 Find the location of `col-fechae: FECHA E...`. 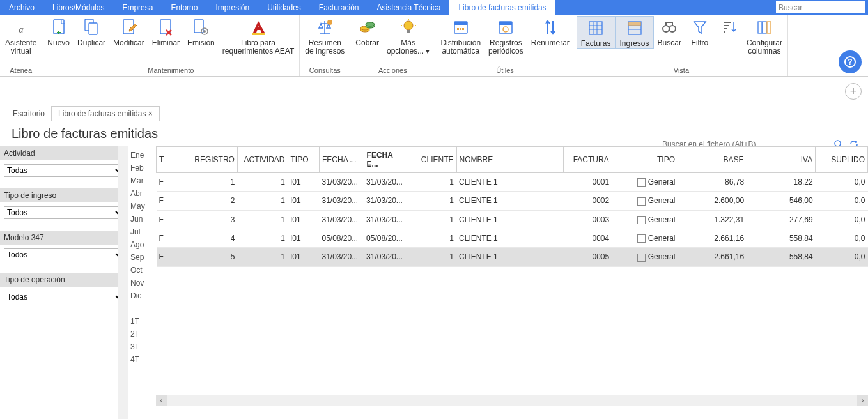

col-fechae: FECHA E... is located at coordinates (386, 160).